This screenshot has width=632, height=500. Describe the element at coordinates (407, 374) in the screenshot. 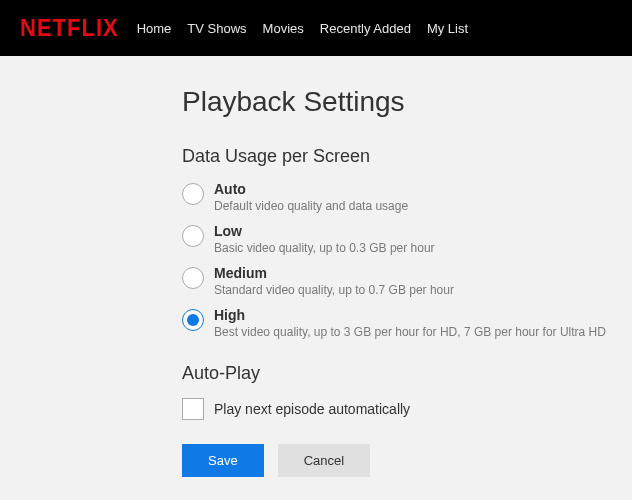

I see `autoplay-section-title: Auto-Play` at that location.